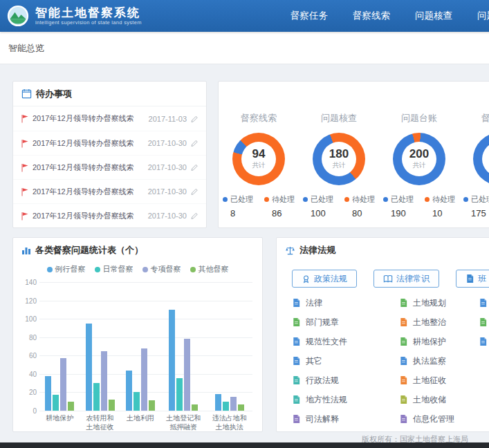 The height and width of the screenshot is (448, 489). What do you see at coordinates (50, 270) in the screenshot?
I see `legend-dot` at bounding box center [50, 270].